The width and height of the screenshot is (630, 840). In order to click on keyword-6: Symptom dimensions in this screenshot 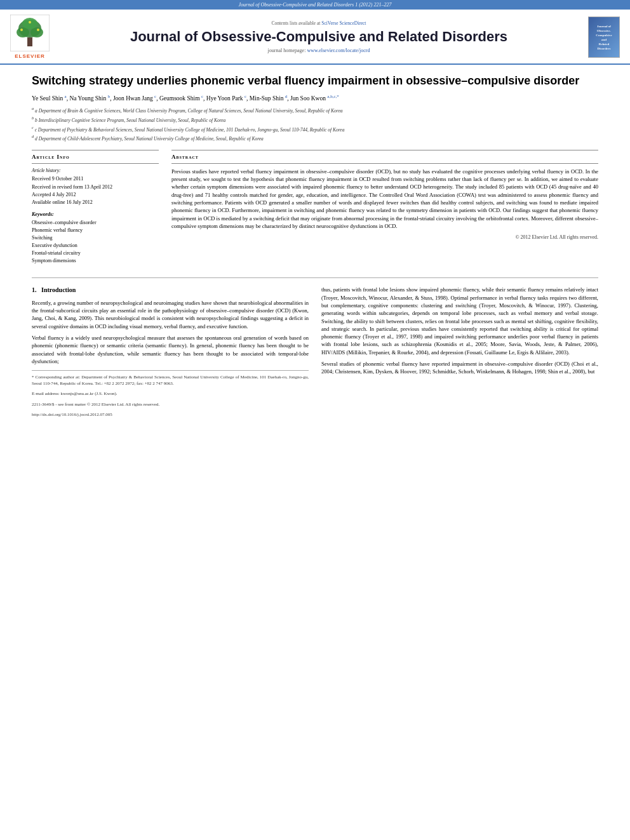, I will do `click(95, 261)`.